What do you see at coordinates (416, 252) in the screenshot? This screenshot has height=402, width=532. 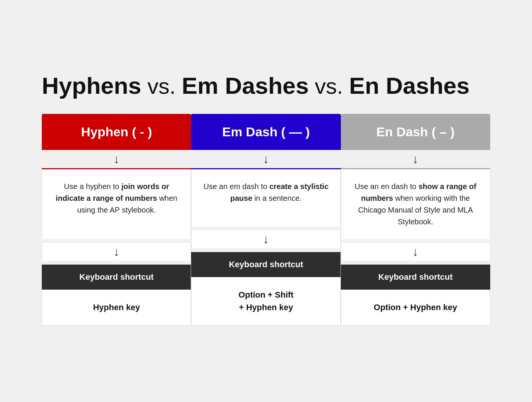 I see `en-dash-arrow-2: ↓` at bounding box center [416, 252].